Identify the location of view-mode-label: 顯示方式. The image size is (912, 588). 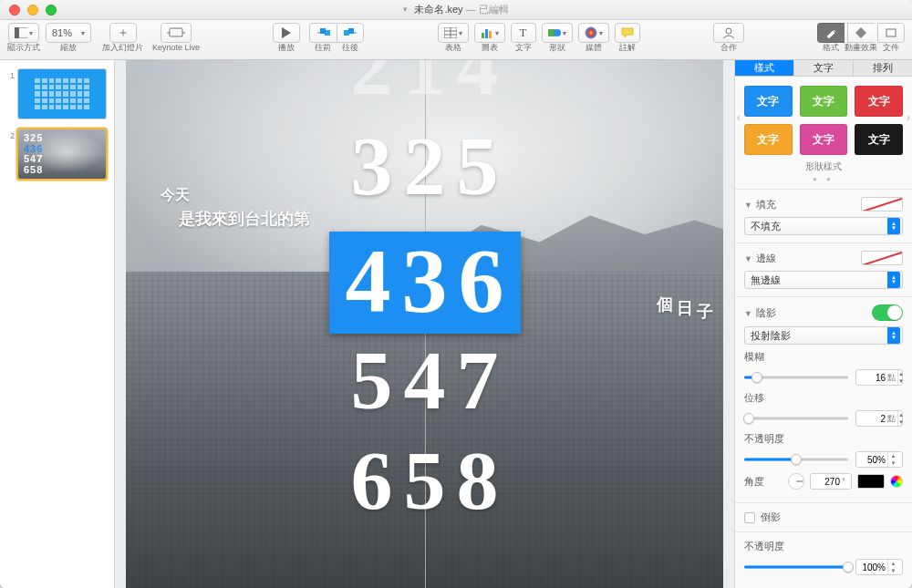
(24, 47).